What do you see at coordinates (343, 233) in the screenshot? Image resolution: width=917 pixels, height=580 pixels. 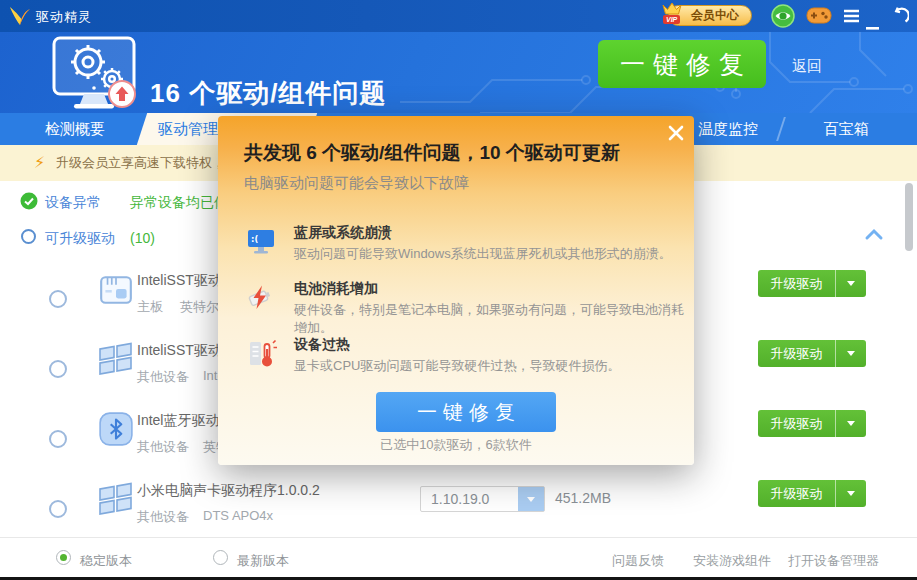 I see `issue-title: 蓝屏或系统崩溃` at bounding box center [343, 233].